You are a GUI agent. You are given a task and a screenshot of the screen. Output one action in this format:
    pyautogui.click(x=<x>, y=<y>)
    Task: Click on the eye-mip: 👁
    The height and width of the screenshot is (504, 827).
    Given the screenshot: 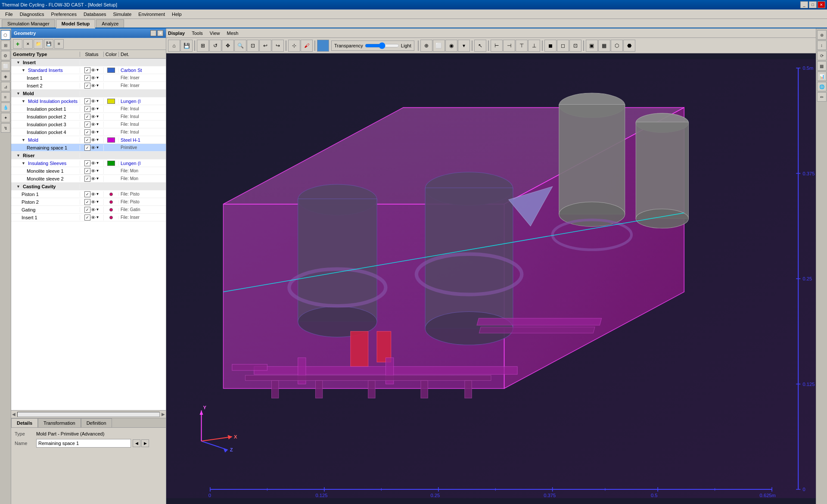 What is the action you would take?
    pyautogui.click(x=93, y=101)
    